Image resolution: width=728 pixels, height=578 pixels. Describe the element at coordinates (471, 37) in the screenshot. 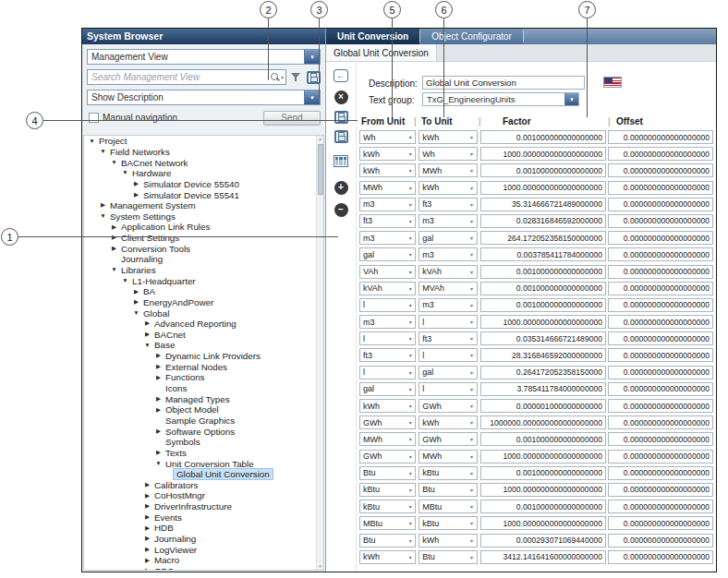

I see `tab-object-configurator: Object Configurator` at that location.